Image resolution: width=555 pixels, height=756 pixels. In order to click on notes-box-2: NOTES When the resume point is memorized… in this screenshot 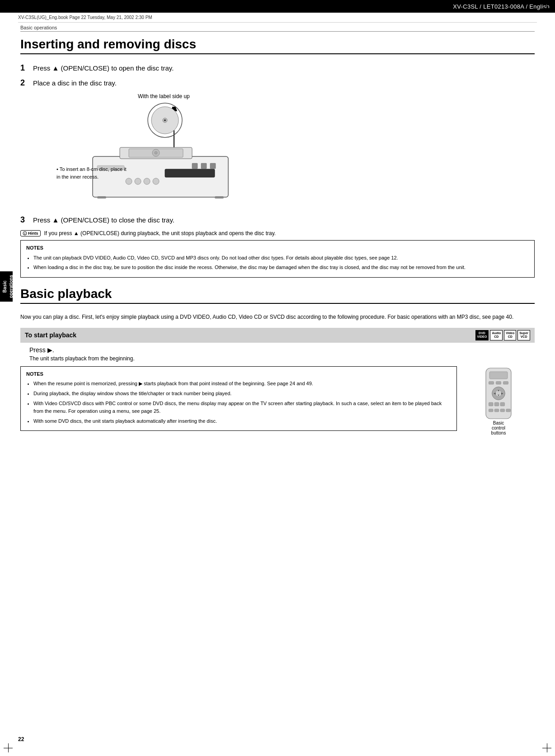, I will do `click(239, 399)`.